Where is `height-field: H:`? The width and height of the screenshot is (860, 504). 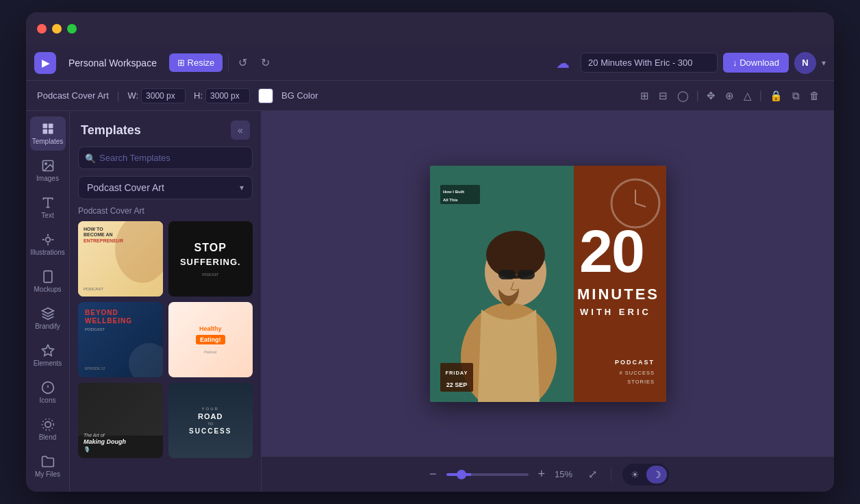 height-field: H: is located at coordinates (222, 96).